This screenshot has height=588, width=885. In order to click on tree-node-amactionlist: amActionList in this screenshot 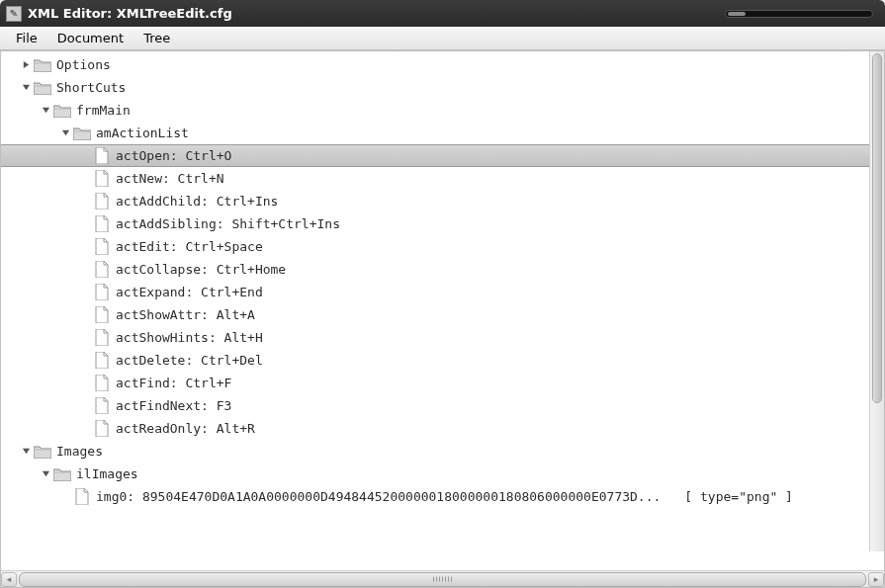, I will do `click(443, 132)`.